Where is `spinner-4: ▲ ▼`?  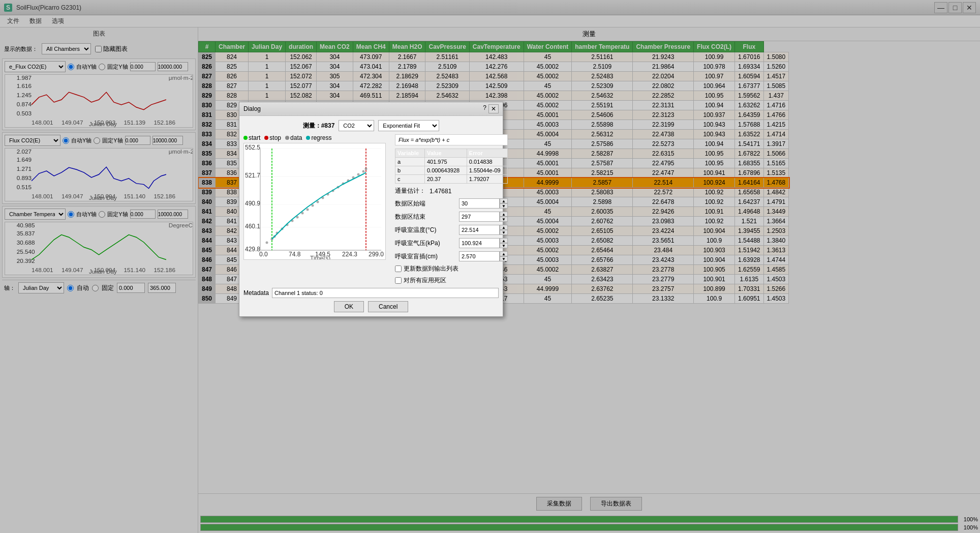
spinner-4: ▲ ▼ is located at coordinates (504, 256).